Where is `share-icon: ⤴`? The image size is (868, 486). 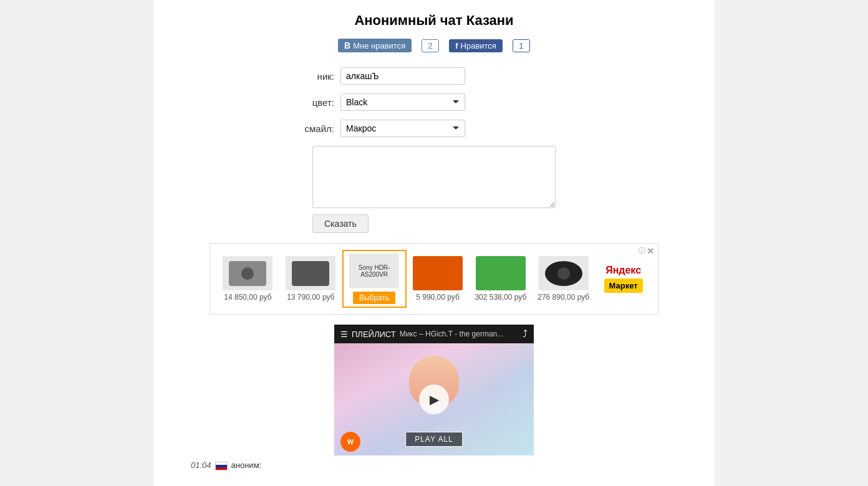 share-icon: ⤴ is located at coordinates (525, 334).